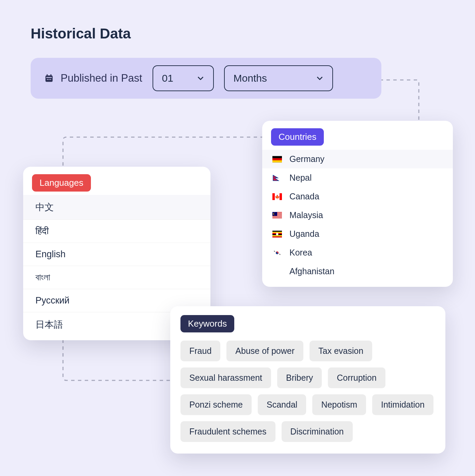 The image size is (475, 476). I want to click on keyword-chips: FraudAbuse of powerTax evasionSexual har…, so click(308, 391).